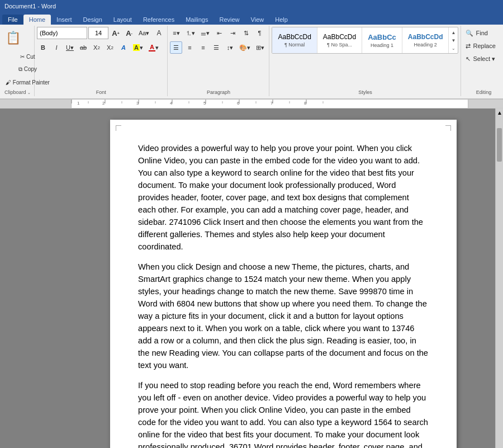 Image resolution: width=503 pixels, height=448 pixels. I want to click on ruler-main: 1 2 3 4 5 6 7 8, so click(270, 104).